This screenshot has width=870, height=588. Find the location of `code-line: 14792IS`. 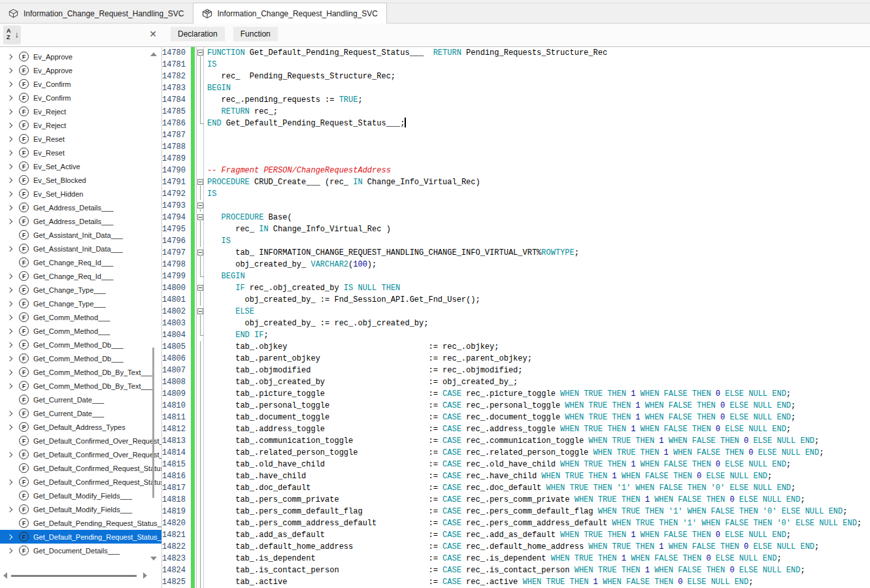

code-line: 14792IS is located at coordinates (516, 194).